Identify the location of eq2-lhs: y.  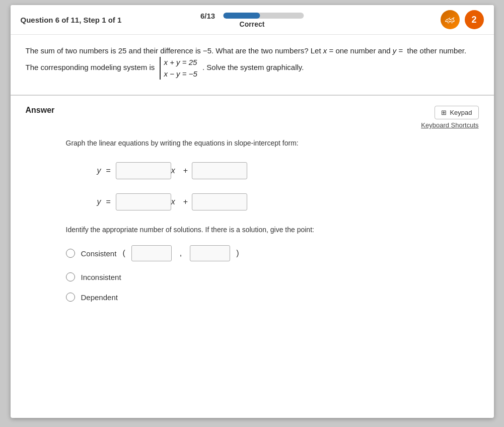
(94, 202).